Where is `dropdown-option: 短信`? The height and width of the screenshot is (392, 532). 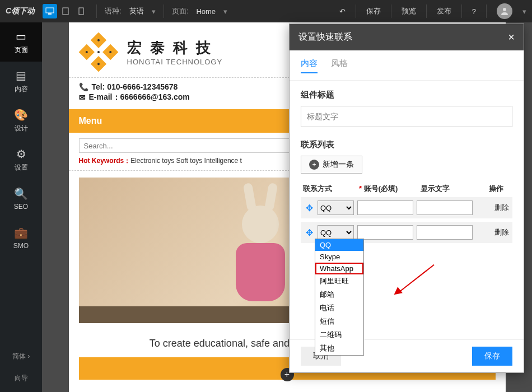
dropdown-option: 短信 is located at coordinates (339, 321).